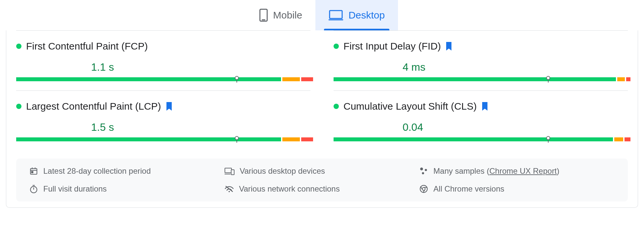 This screenshot has width=644, height=251. I want to click on metric-header: Largest Contentful Paint (LCP), so click(163, 106).